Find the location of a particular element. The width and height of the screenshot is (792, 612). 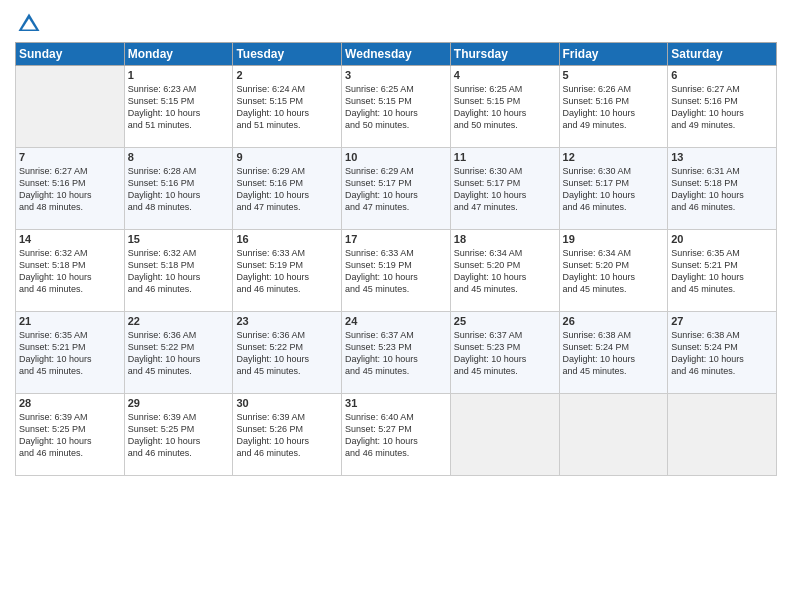

header-cell-tuesday: Tuesday is located at coordinates (288, 54).